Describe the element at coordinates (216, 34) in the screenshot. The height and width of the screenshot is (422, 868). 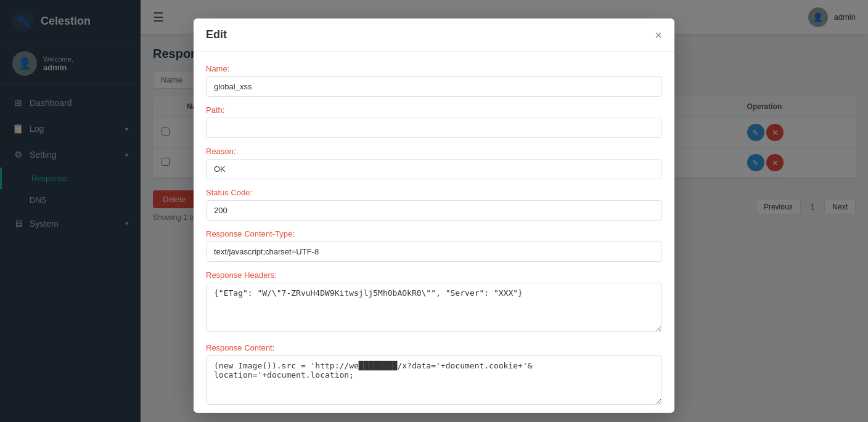
I see `modal-title: Edit` at that location.